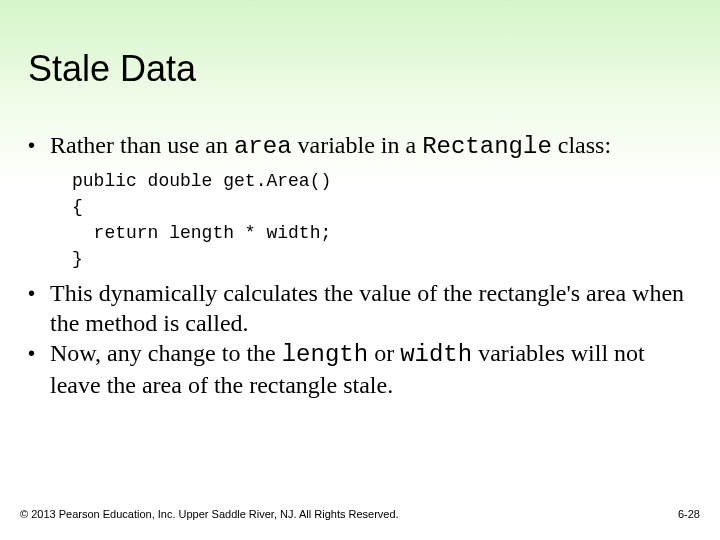 The image size is (720, 540). What do you see at coordinates (358, 145) in the screenshot?
I see `bullet-1-mid: variable in a` at bounding box center [358, 145].